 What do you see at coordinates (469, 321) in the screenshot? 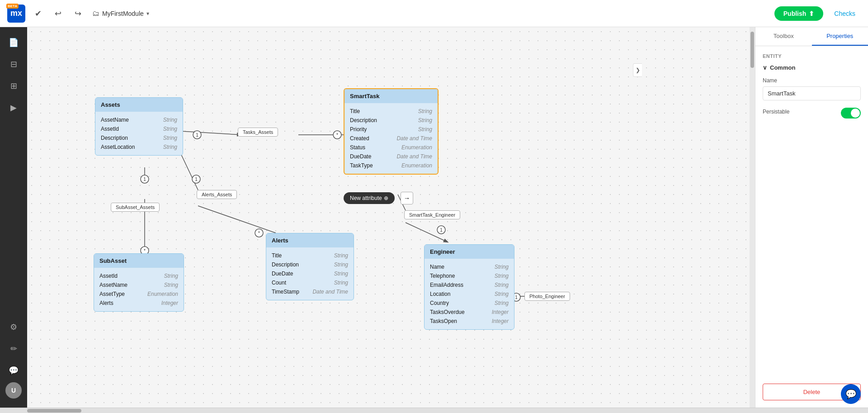
I see `table-row: TasksOpen Integer` at bounding box center [469, 321].